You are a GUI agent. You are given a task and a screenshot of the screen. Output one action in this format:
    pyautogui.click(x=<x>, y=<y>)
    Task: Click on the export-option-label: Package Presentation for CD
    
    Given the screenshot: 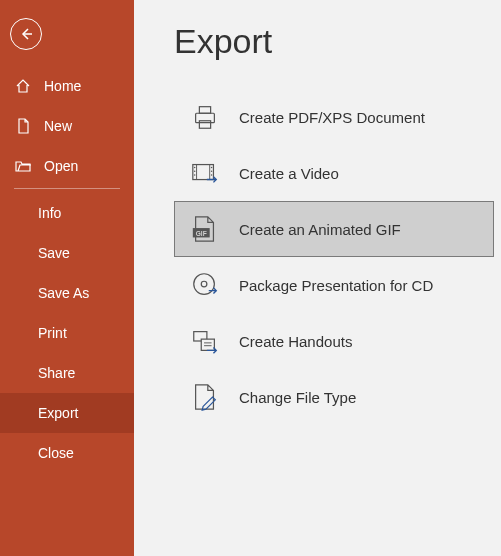 What is the action you would take?
    pyautogui.click(x=336, y=286)
    